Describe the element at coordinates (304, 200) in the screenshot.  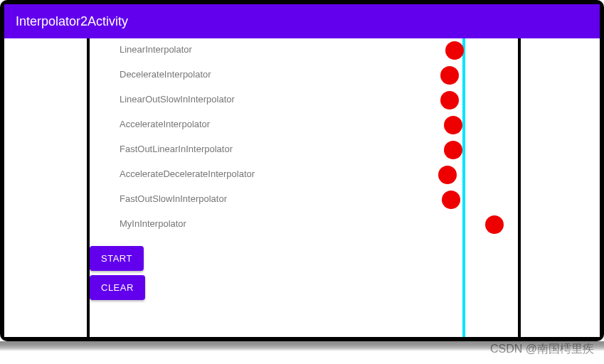
I see `interpolator-row: FastOutSlowInInterpolator` at that location.